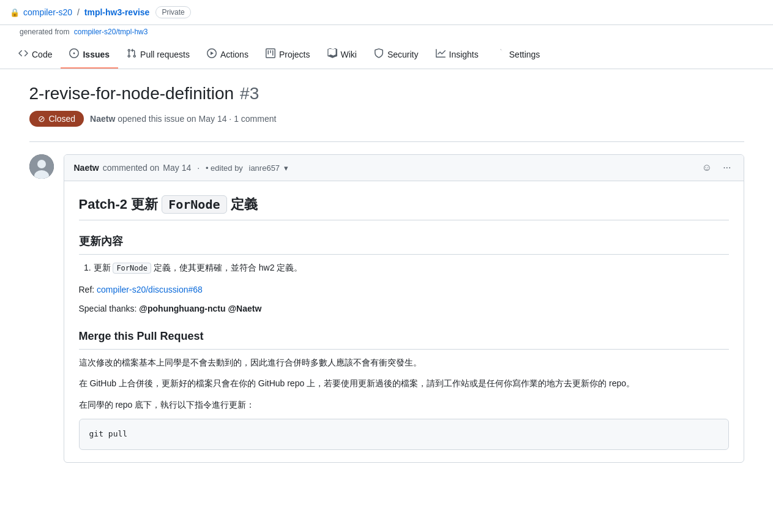 The height and width of the screenshot is (532, 773). Describe the element at coordinates (165, 54) in the screenshot. I see `tab-pr-label: Pull requests` at that location.